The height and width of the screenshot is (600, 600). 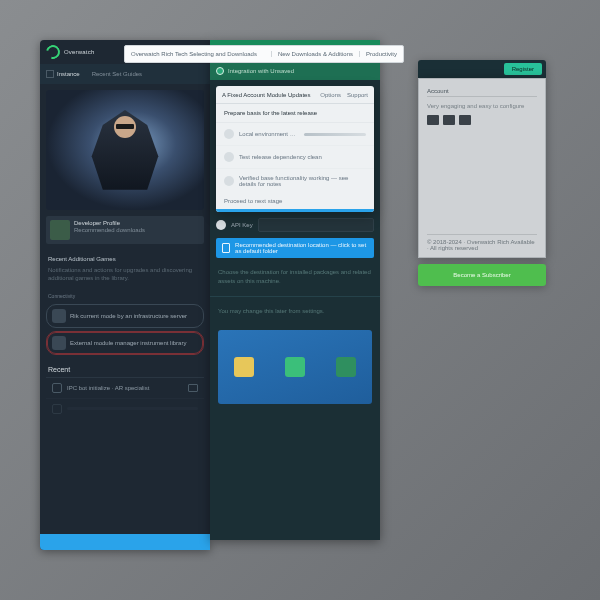 What do you see at coordinates (110, 223) in the screenshot?
I see `profile-title: Developer Profile` at bounding box center [110, 223].